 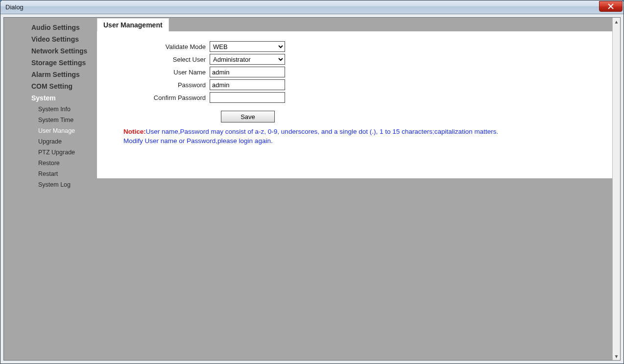 What do you see at coordinates (133, 24) in the screenshot?
I see `tab-user-management: User Management` at bounding box center [133, 24].